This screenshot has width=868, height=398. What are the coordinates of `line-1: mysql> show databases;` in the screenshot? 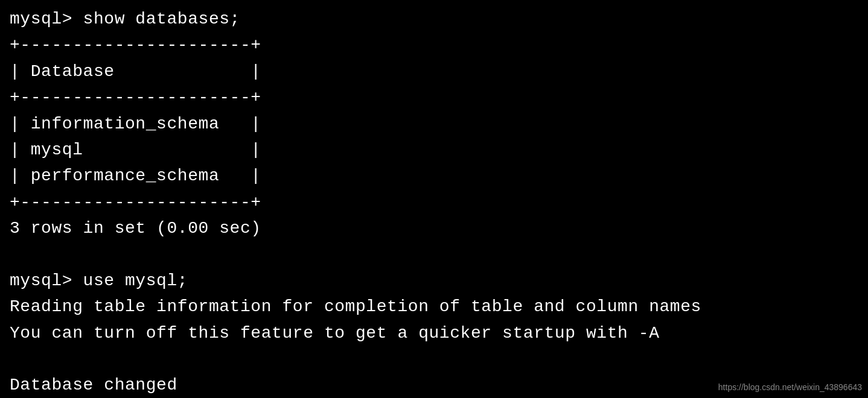 It's located at (434, 19).